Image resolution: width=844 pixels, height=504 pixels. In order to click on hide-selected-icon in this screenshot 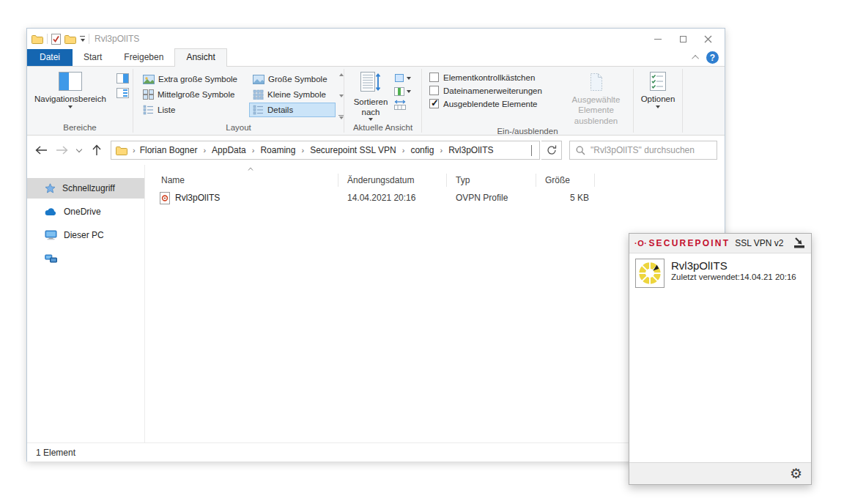, I will do `click(596, 82)`.